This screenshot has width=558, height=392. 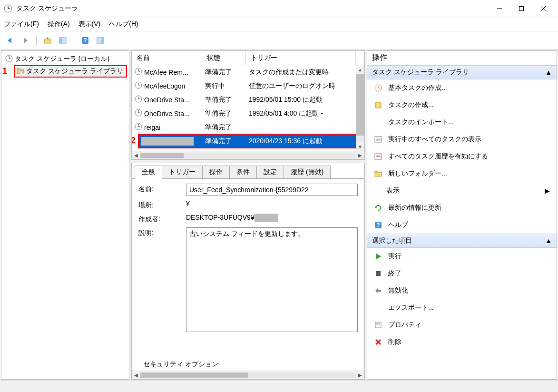 I want to click on action-export: エクスポート..., so click(x=462, y=308).